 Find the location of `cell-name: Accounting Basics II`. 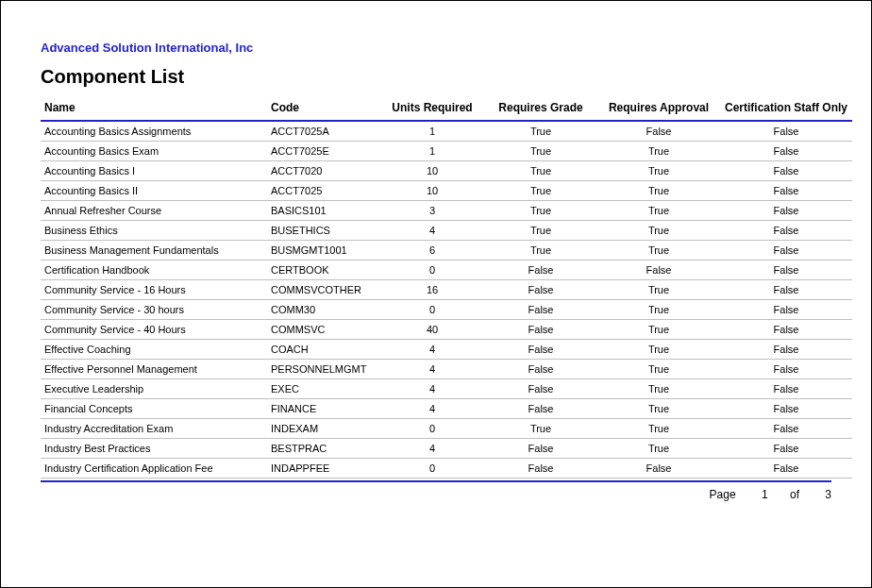

cell-name: Accounting Basics II is located at coordinates (154, 191).